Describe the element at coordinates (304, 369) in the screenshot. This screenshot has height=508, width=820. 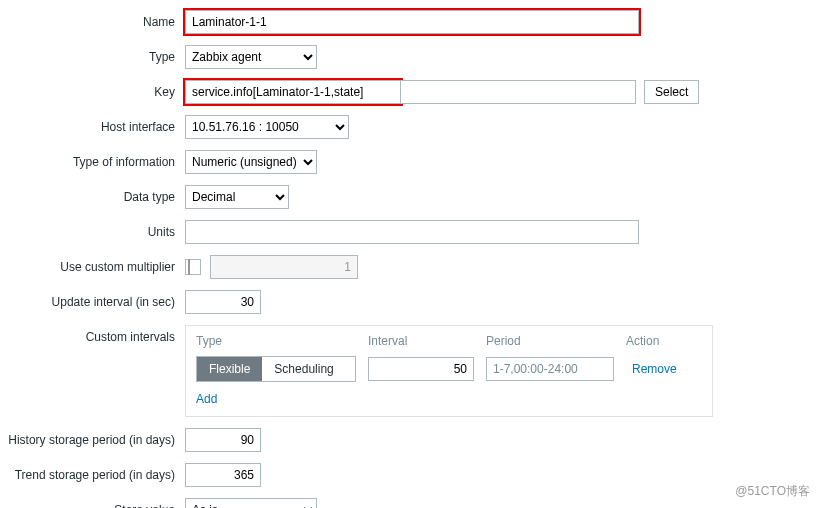
I see `scheduling-button: Scheduling` at that location.